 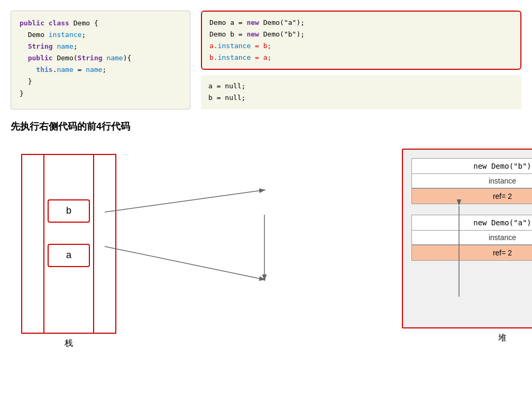 I want to click on arrow-b-to-demo-b, so click(x=185, y=201).